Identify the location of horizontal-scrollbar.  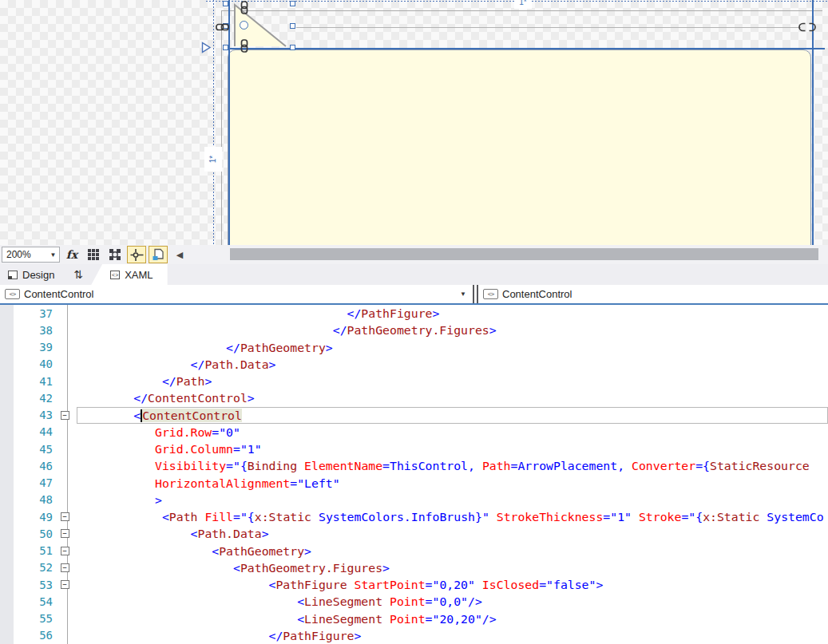
(509, 255).